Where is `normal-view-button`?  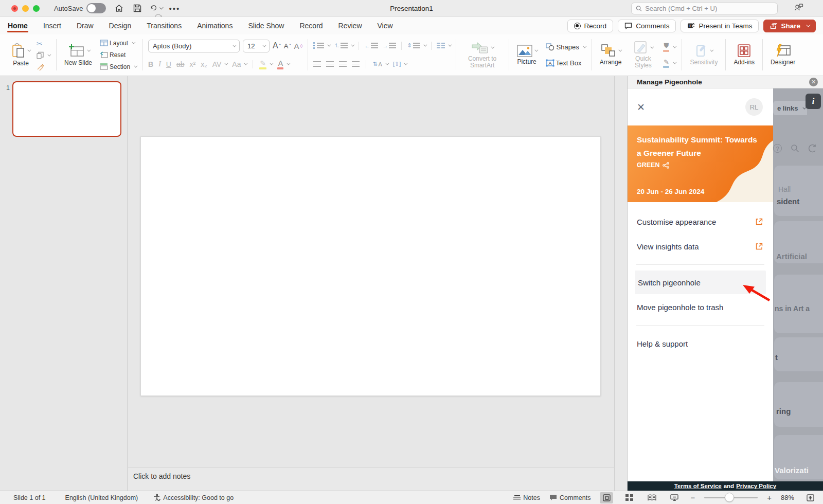
normal-view-button is located at coordinates (606, 498).